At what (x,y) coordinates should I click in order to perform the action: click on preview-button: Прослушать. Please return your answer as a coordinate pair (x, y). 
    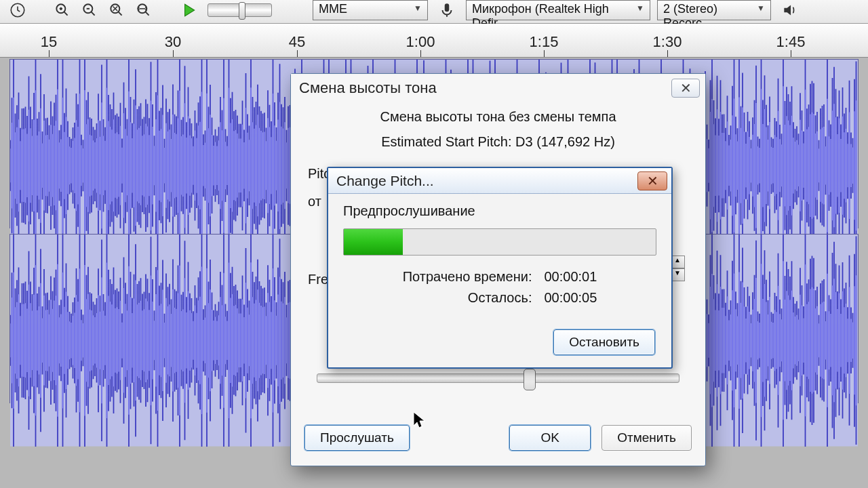
    Looking at the image, I should click on (357, 438).